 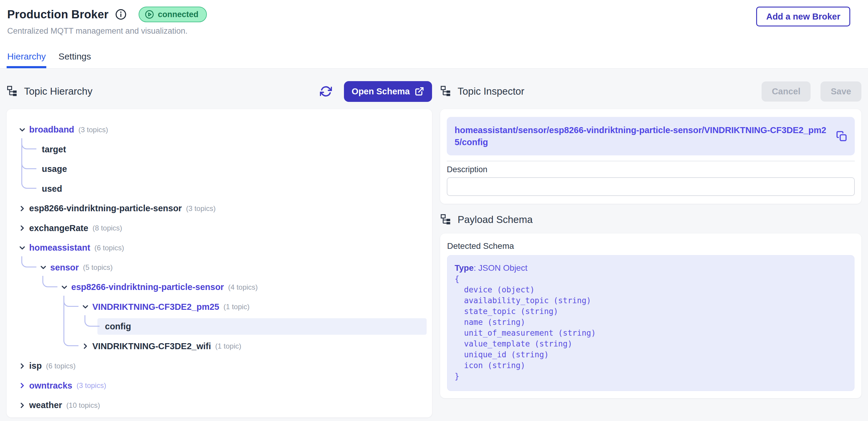 What do you see at coordinates (107, 228) in the screenshot?
I see `tree-node-count: (8 topics)` at bounding box center [107, 228].